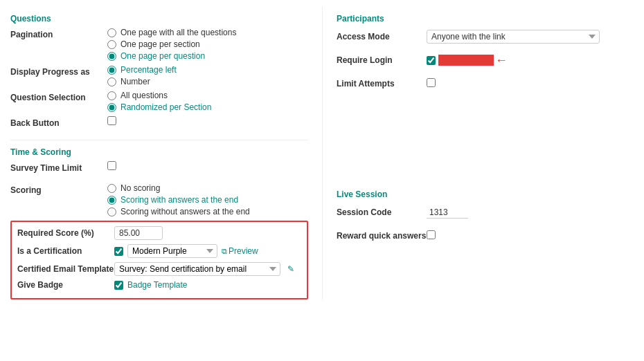 The height and width of the screenshot is (361, 644). Describe the element at coordinates (140, 188) in the screenshot. I see `scoring-option-0-label: No scoring` at that location.